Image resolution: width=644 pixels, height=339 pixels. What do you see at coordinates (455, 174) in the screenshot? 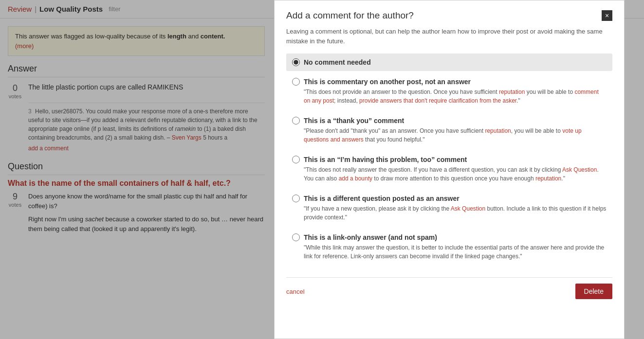
I see `radio-desc-problem: "This does not really answer the questio…` at bounding box center [455, 174].